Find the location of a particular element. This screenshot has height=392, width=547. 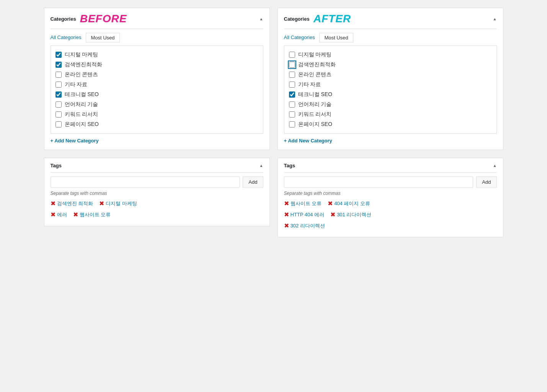

tag-chip: ✖에러 is located at coordinates (59, 214).